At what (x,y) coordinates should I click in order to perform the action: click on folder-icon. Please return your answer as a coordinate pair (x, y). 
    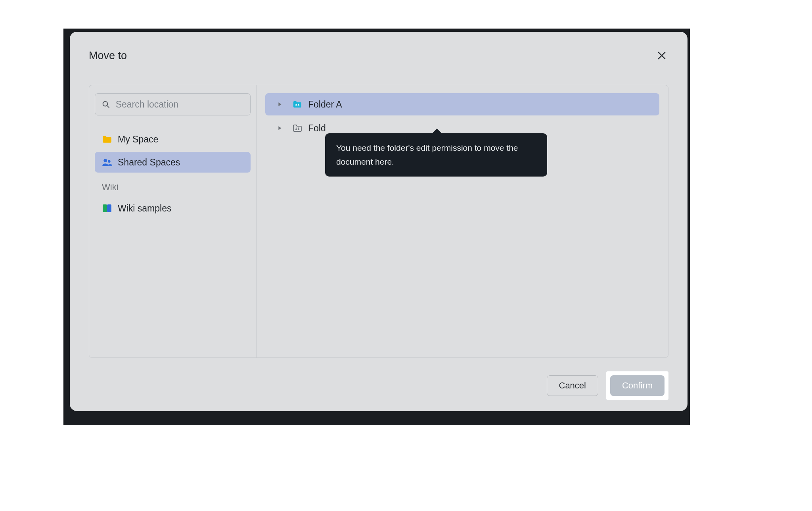
    Looking at the image, I should click on (107, 139).